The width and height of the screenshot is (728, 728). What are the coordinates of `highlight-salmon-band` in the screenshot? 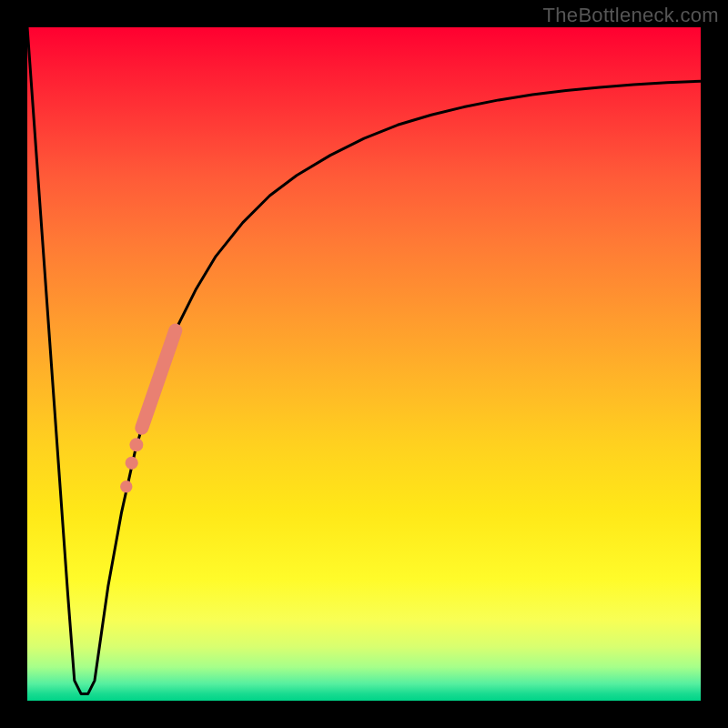 It's located at (147, 411).